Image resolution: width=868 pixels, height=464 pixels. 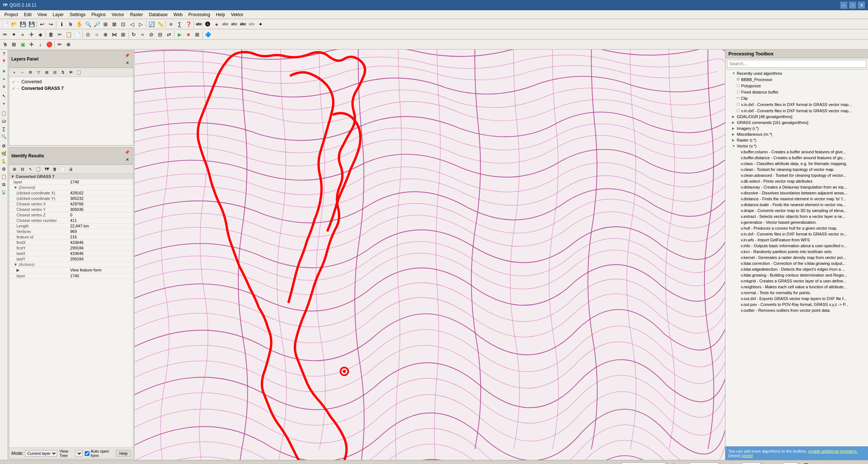 What do you see at coordinates (79, 24) in the screenshot?
I see `pan-btn: ✋` at bounding box center [79, 24].